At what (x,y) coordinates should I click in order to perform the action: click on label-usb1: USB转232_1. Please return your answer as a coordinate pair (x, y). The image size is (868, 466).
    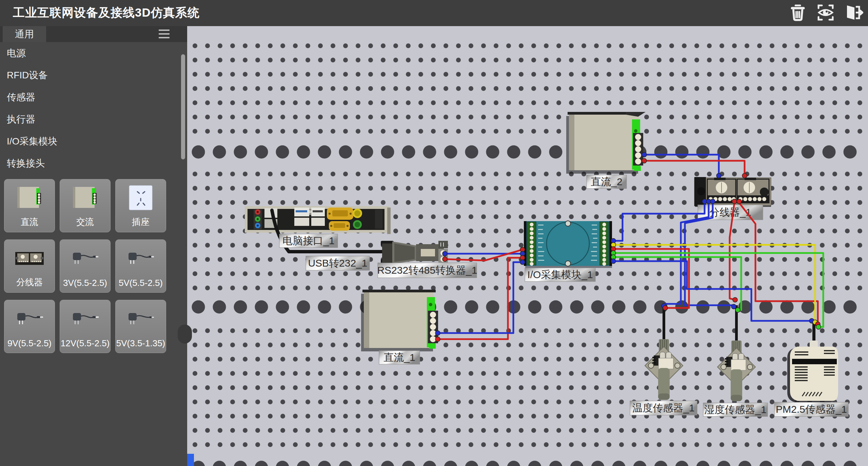
    Looking at the image, I should click on (338, 263).